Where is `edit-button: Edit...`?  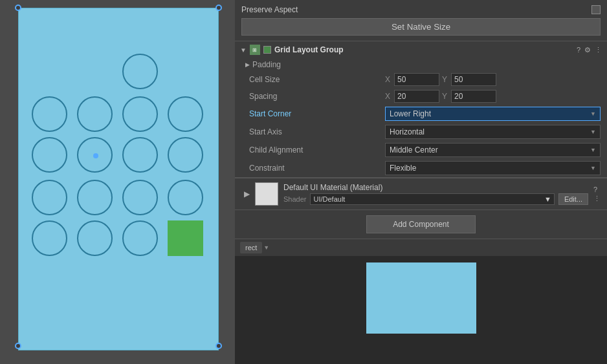 edit-button: Edit... is located at coordinates (573, 199).